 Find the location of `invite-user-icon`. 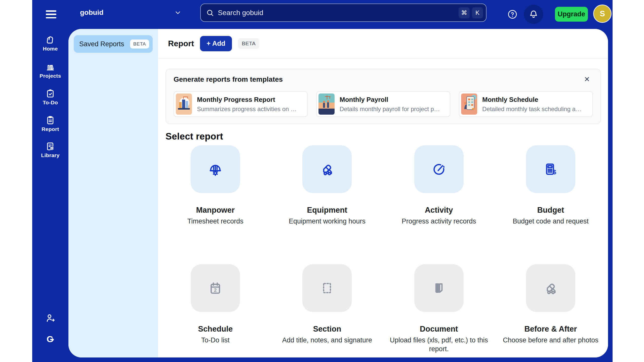

invite-user-icon is located at coordinates (50, 318).